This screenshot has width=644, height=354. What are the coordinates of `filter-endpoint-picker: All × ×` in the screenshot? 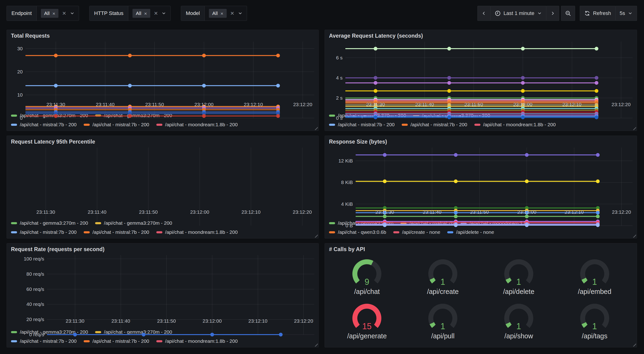 It's located at (58, 13).